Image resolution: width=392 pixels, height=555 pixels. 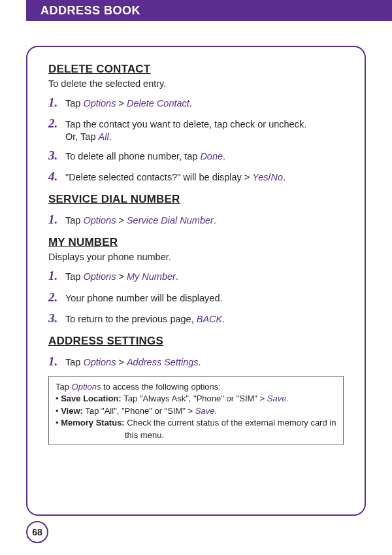 I want to click on options-box-line-4-cont: this menu., so click(x=197, y=435).